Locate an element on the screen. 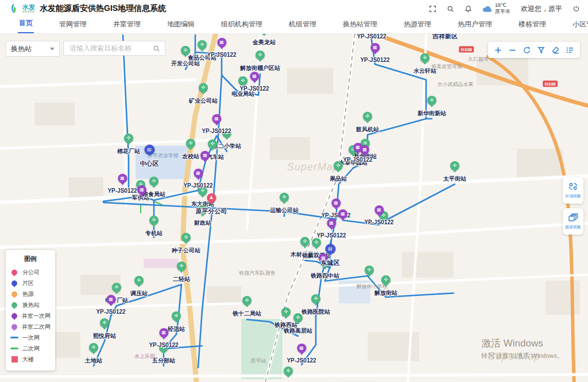 The height and width of the screenshot is (382, 588). search-input is located at coordinates (110, 48).